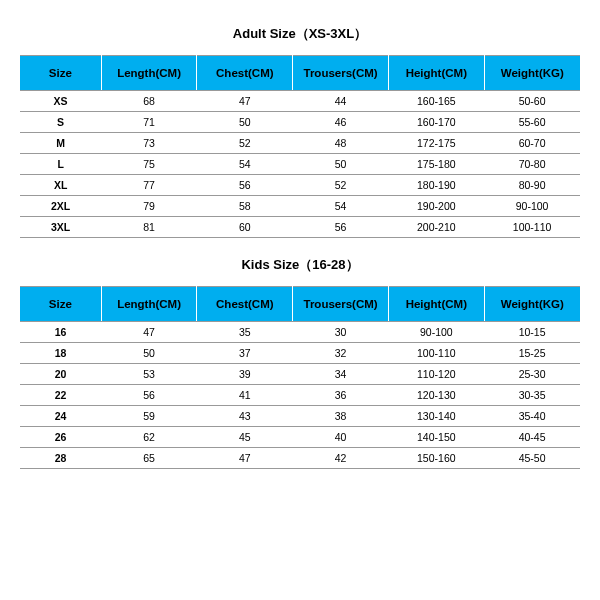  I want to click on cell-size: S, so click(60, 122).